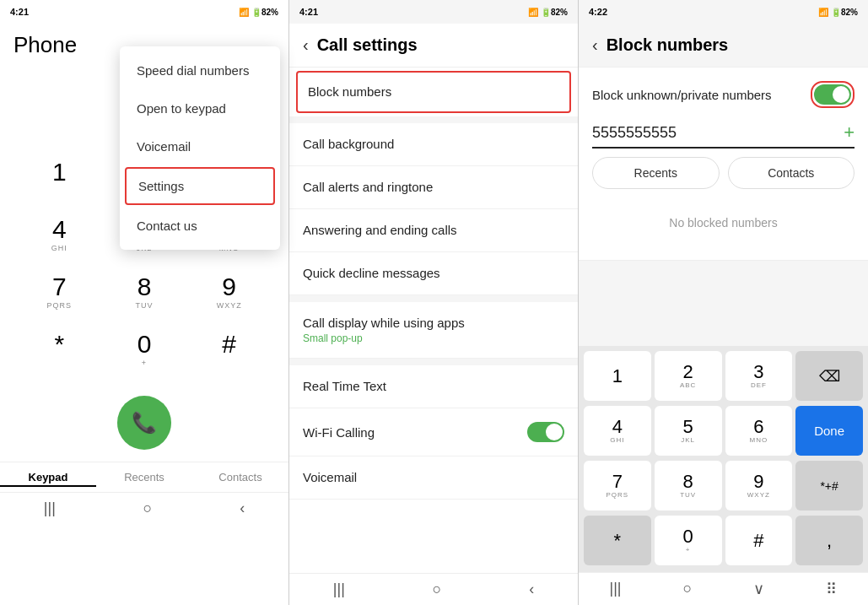 The image size is (868, 605). Describe the element at coordinates (145, 350) in the screenshot. I see `key-0: 0 +` at that location.